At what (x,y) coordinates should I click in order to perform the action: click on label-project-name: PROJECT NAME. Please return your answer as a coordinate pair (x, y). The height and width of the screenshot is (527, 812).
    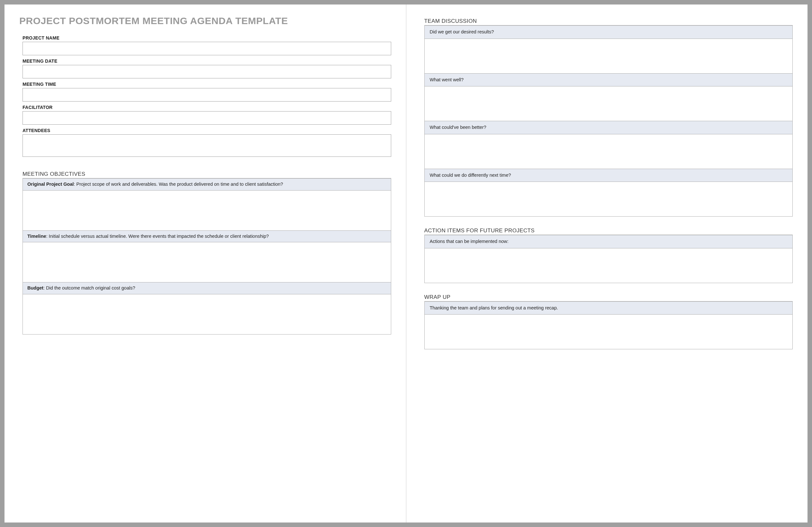
    Looking at the image, I should click on (207, 38).